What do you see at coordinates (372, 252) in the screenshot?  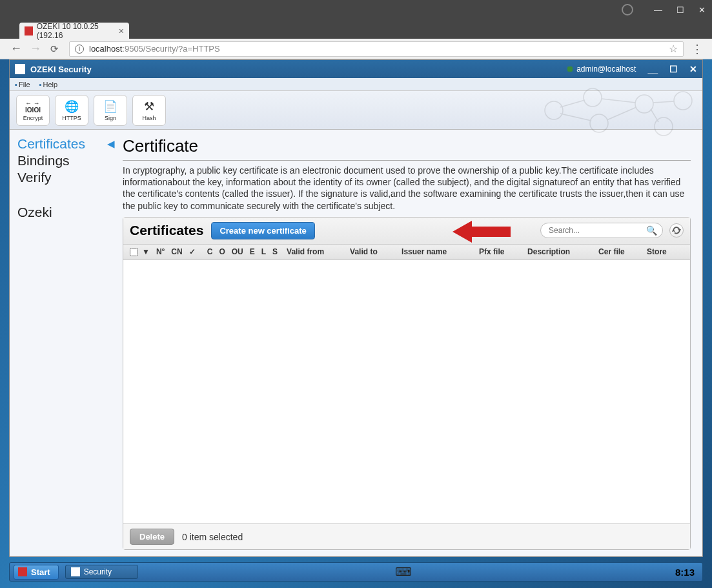 I see `col-valid-to: Valid to` at bounding box center [372, 252].